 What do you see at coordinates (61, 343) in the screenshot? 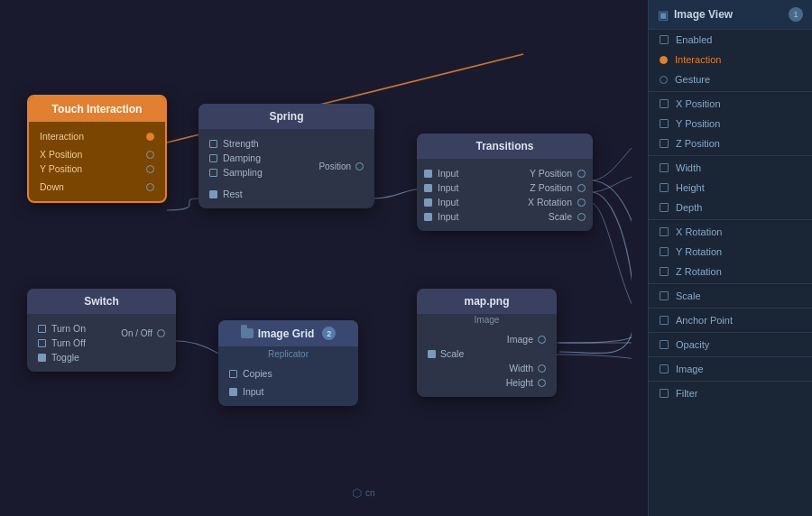
I see `switch-turnoff-row: Turn Off` at bounding box center [61, 343].